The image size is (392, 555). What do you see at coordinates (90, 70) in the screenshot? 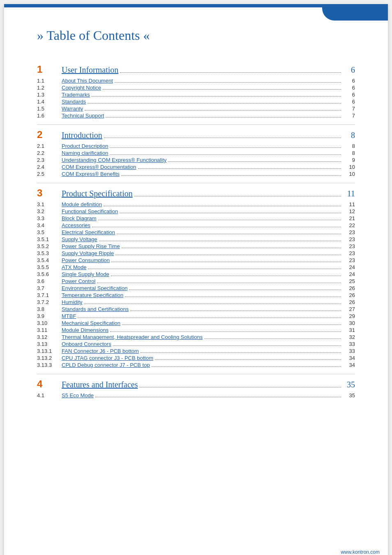
I see `section-link-1: User Information` at bounding box center [90, 70].